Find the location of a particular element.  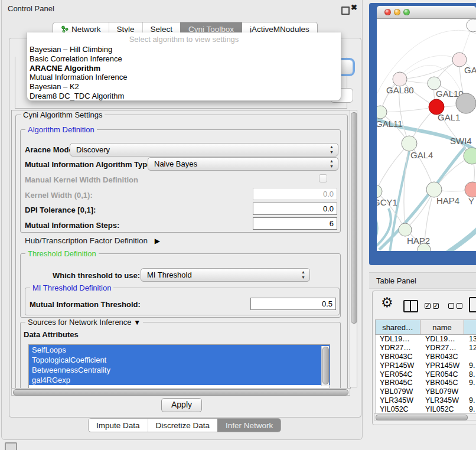

table-cell: YDR27… is located at coordinates (443, 348).